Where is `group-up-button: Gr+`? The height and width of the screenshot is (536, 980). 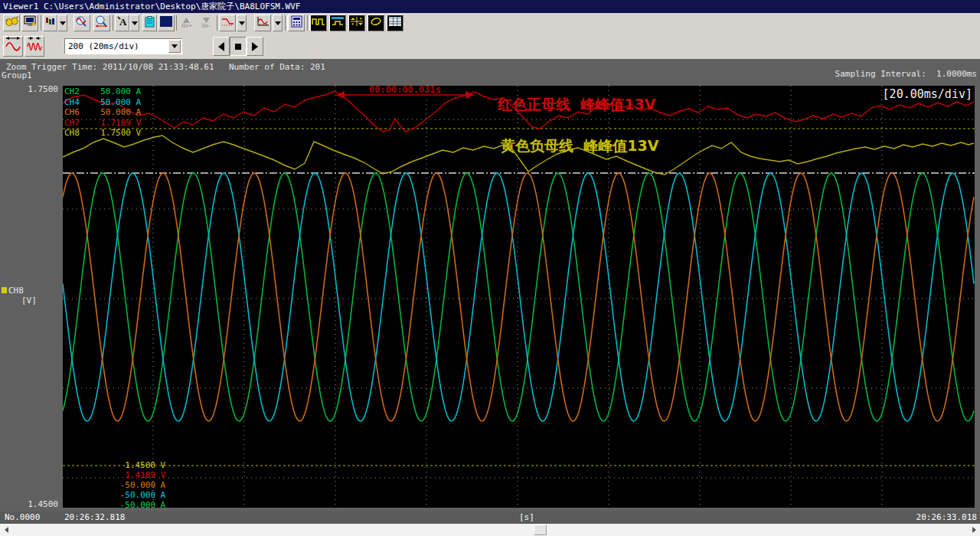 group-up-button: Gr+ is located at coordinates (187, 23).